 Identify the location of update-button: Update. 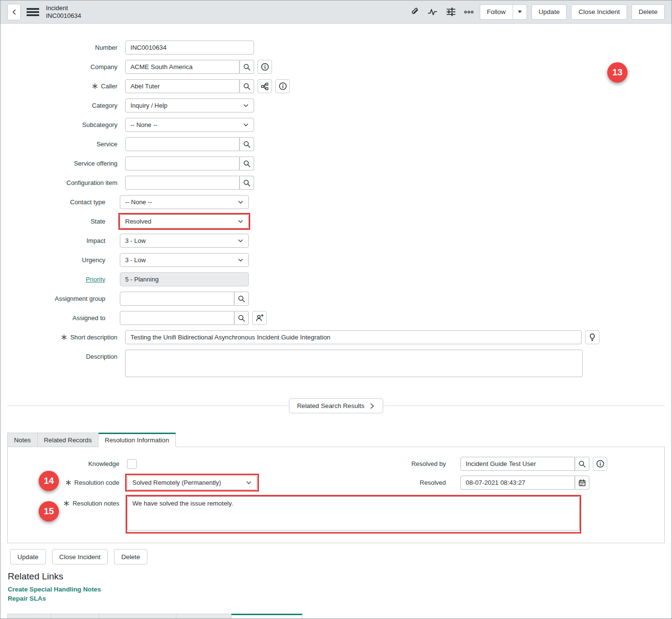
(549, 12).